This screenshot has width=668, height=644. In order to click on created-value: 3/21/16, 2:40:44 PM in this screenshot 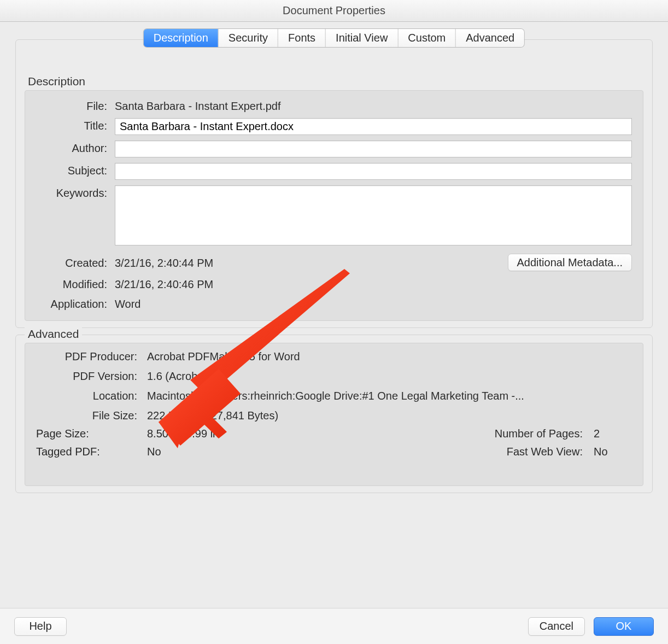, I will do `click(164, 262)`.